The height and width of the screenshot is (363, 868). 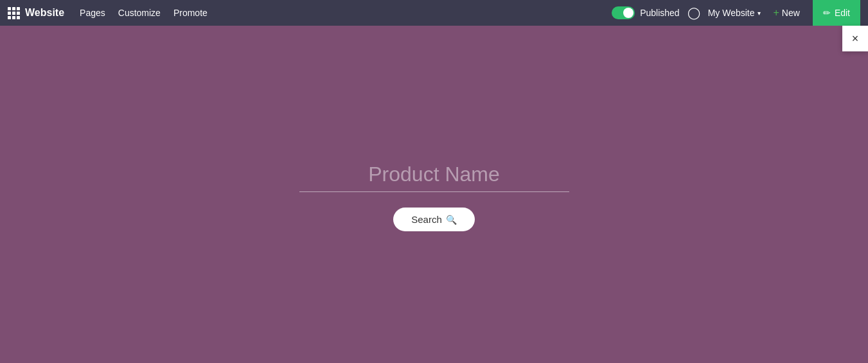 What do you see at coordinates (451, 220) in the screenshot?
I see `search-icon: 🔍` at bounding box center [451, 220].